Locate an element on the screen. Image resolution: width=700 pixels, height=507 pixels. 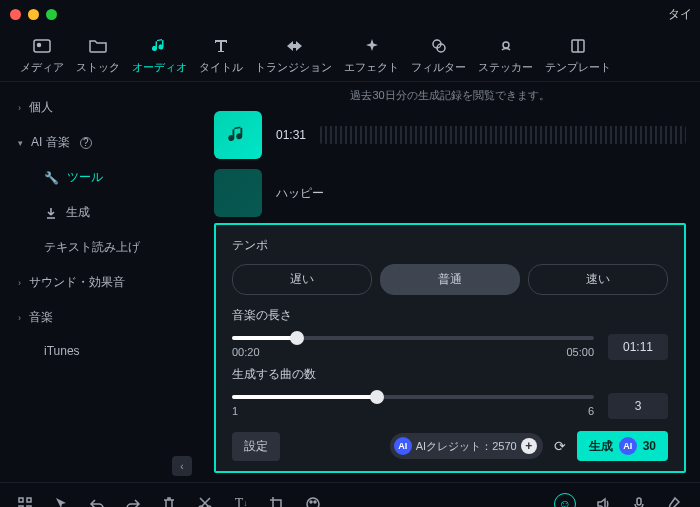
chevron-down-icon: ▾ is located at coordinates (20, 143).